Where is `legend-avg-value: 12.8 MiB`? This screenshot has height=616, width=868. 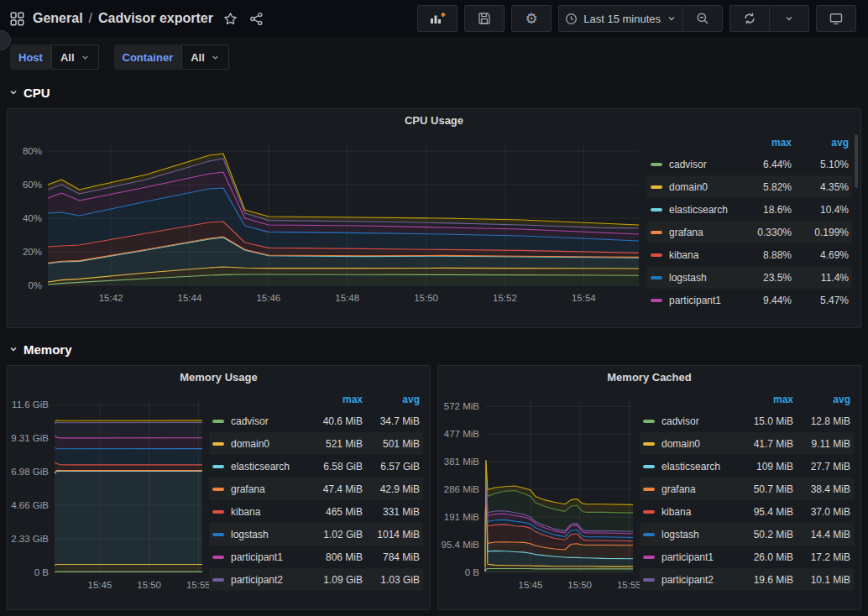
legend-avg-value: 12.8 MiB is located at coordinates (822, 421).